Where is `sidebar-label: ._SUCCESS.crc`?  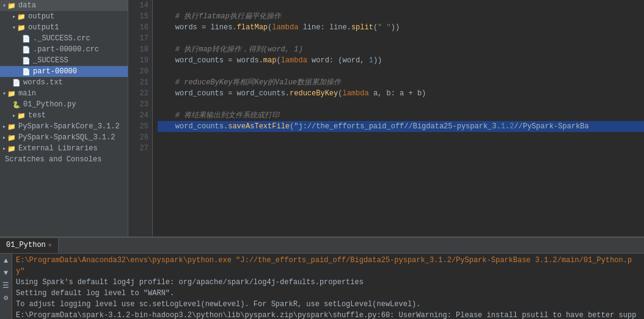
sidebar-label: ._SUCCESS.crc is located at coordinates (62, 38).